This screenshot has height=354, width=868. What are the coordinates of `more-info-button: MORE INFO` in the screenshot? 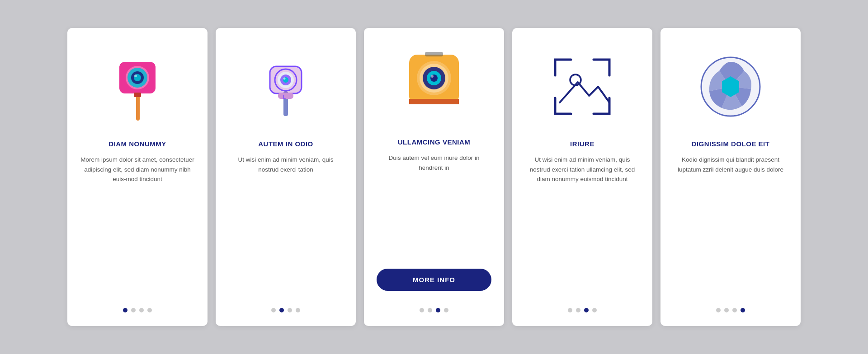 It's located at (434, 280).